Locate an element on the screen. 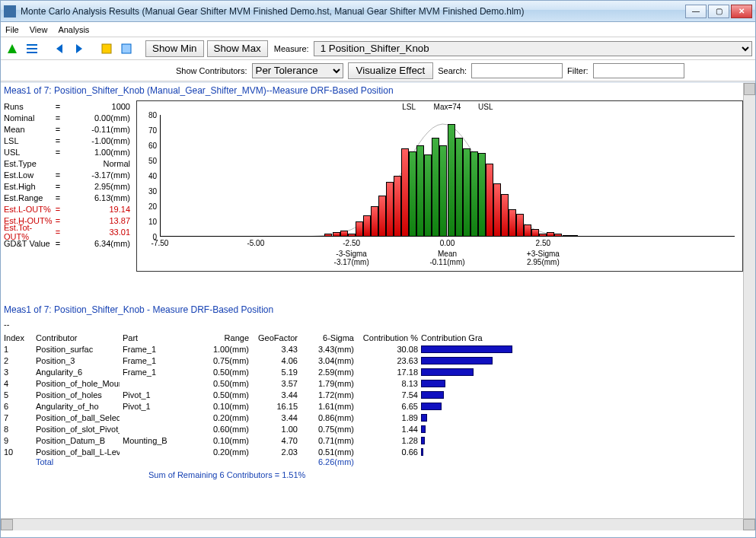  y-tick: 20 is located at coordinates (148, 207).